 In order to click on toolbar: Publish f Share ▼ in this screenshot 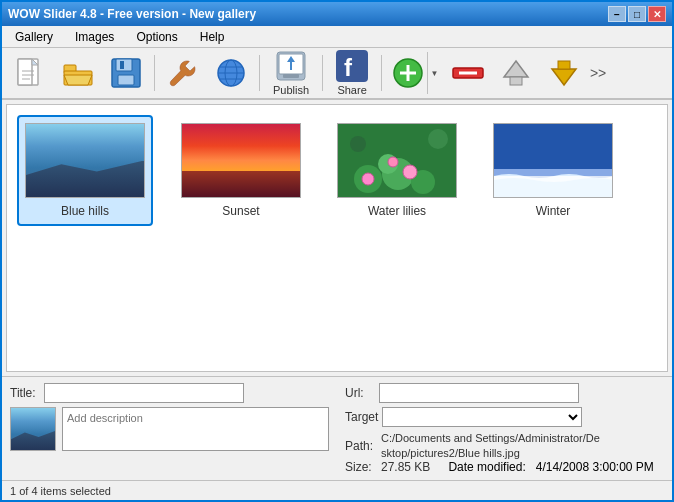, I will do `click(337, 74)`.